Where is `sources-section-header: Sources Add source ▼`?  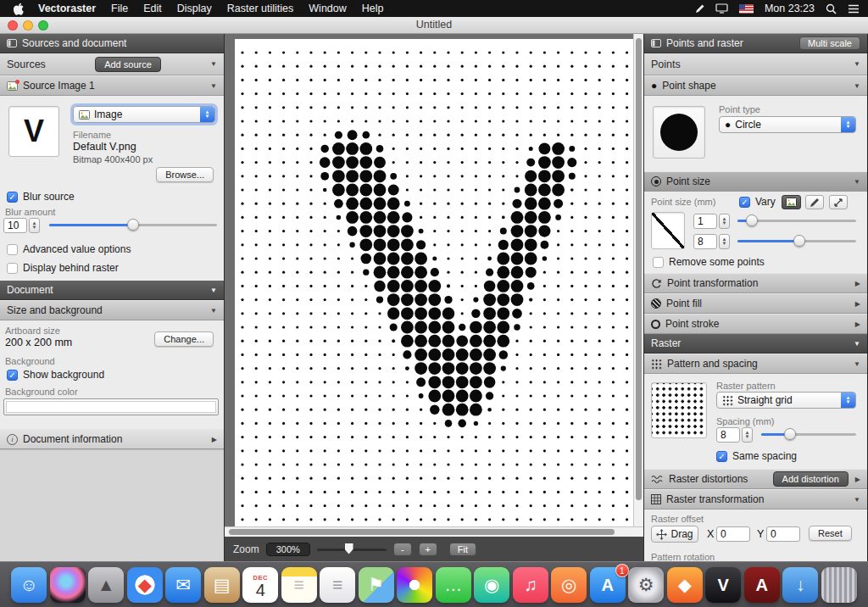 sources-section-header: Sources Add source ▼ is located at coordinates (112, 64).